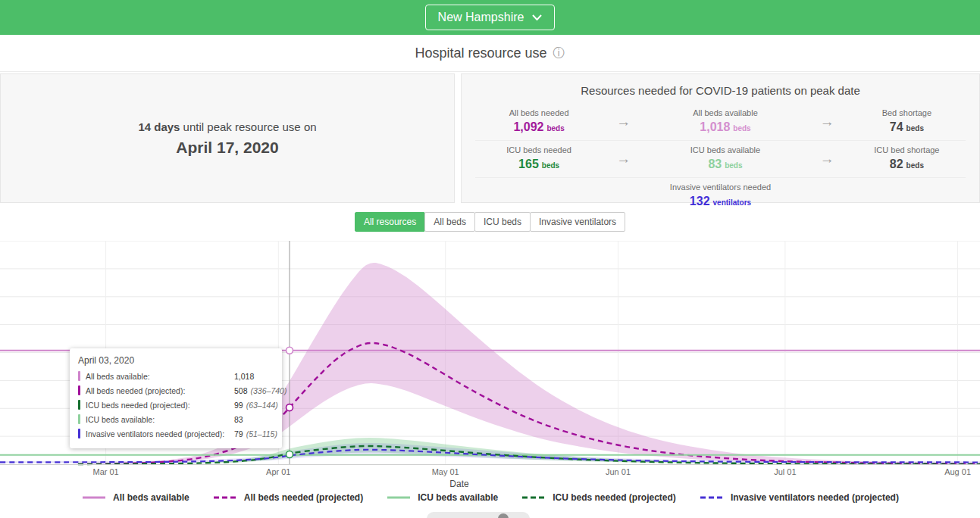 The image size is (980, 518). Describe the element at coordinates (720, 138) in the screenshot. I see `resources-summary-panel: Resources needed for COVID-19 patients o…` at that location.